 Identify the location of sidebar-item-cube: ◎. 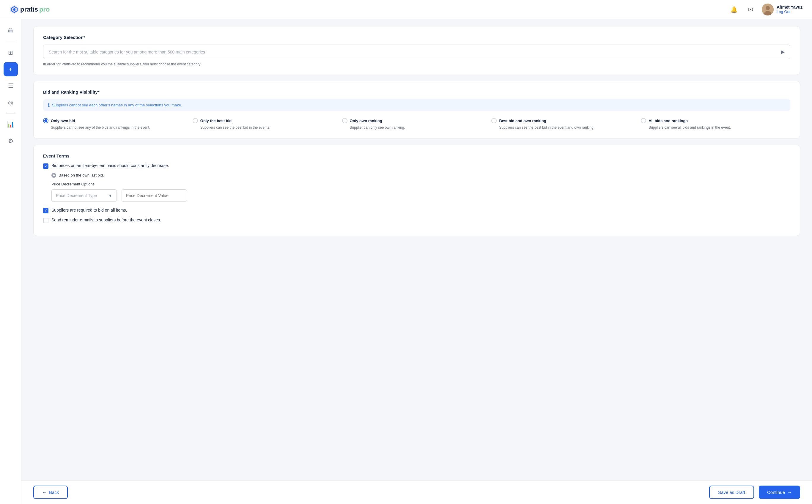
(11, 103).